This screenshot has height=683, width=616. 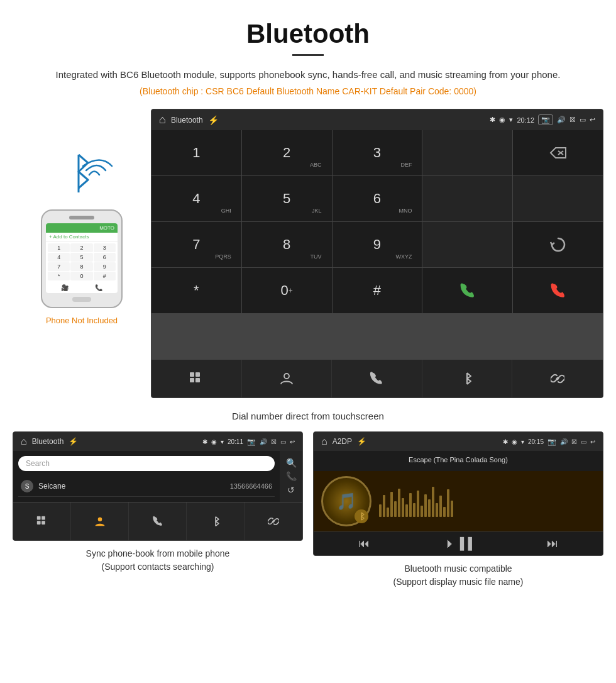 I want to click on pb-phone-bottom-icon, so click(x=158, y=521).